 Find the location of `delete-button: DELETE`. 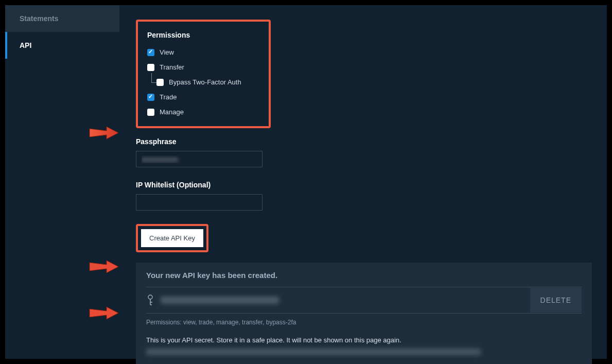

delete-button: DELETE is located at coordinates (556, 300).